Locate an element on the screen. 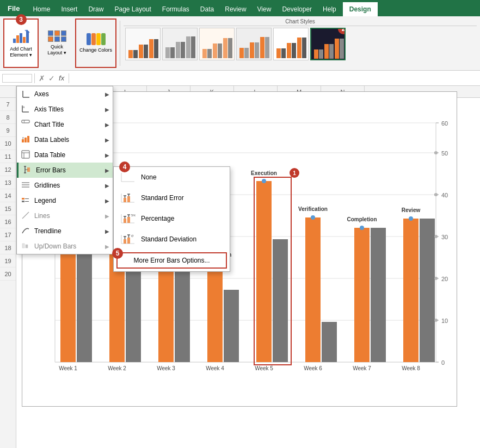 This screenshot has height=448, width=480. svg-text: 0 is located at coordinates (443, 363).